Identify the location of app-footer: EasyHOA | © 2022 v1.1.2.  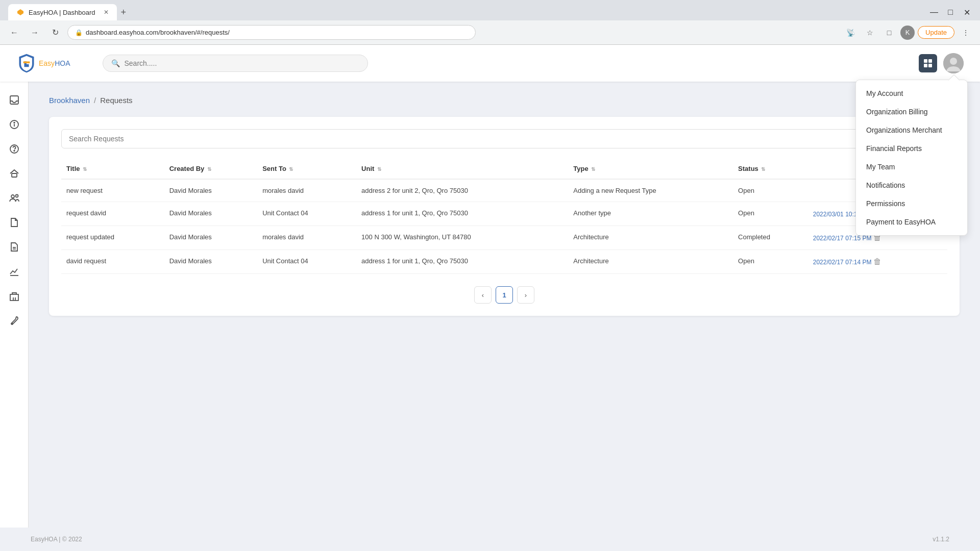
(490, 539).